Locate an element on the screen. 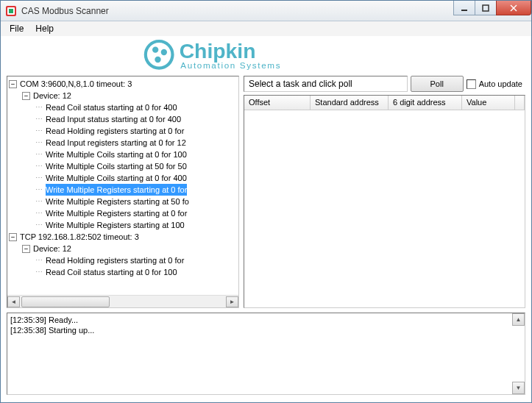 Image resolution: width=532 pixels, height=403 pixels. window-title: CAS Modbus Scanner is located at coordinates (65, 11).